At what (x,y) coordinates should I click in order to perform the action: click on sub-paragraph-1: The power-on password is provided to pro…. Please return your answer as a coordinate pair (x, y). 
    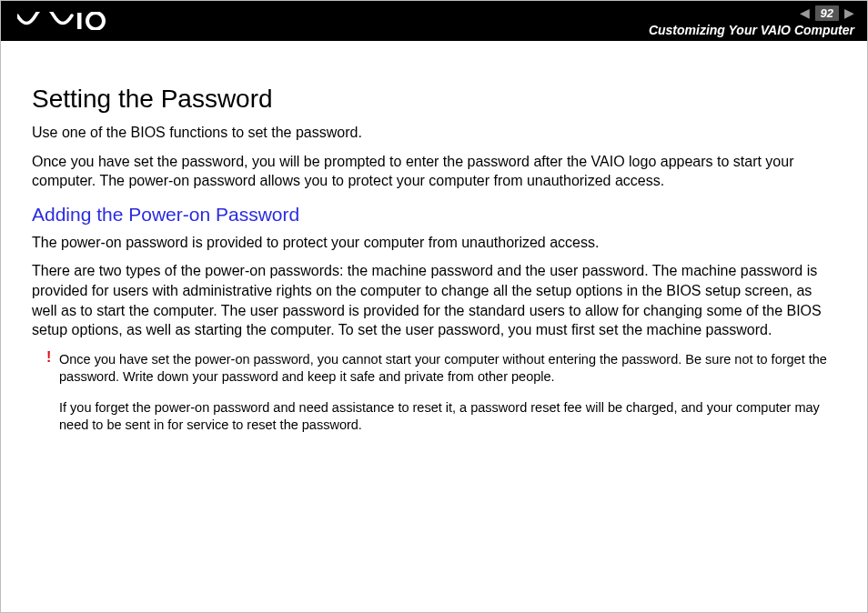
    Looking at the image, I should click on (434, 243).